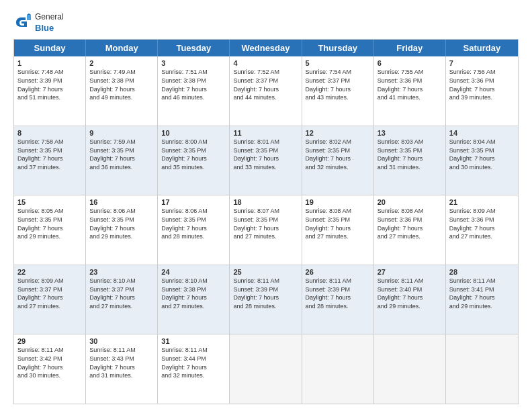 Image resolution: width=532 pixels, height=411 pixels. What do you see at coordinates (482, 300) in the screenshot?
I see `calendar-cell: 28Sunrise: 8:11 AMSunset: 3:41 PMDayligh…` at bounding box center [482, 300].